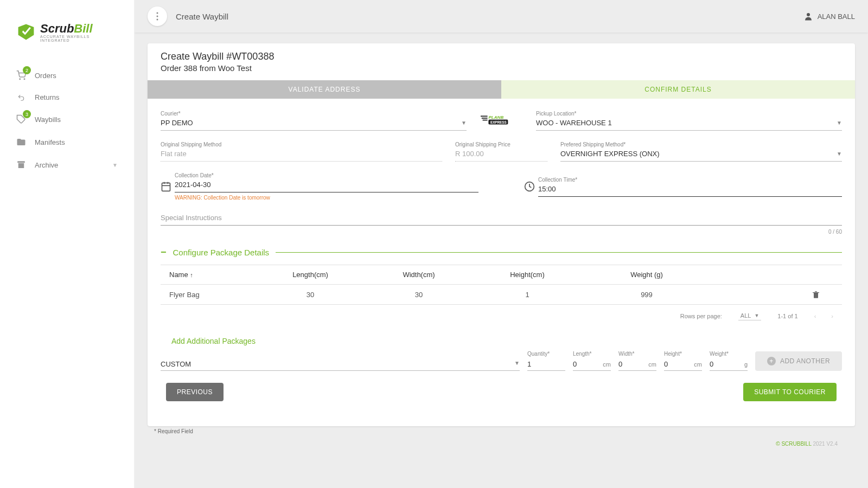 The image size is (868, 488). Describe the element at coordinates (788, 316) in the screenshot. I see `pagination-range: 1-1 of 1` at that location.